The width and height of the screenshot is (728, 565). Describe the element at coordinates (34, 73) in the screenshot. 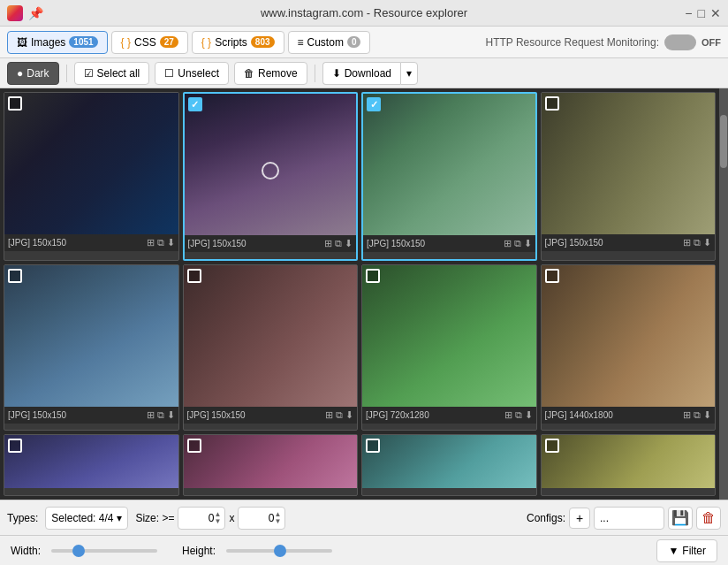

I see `dark-mode-button: ● Dark` at that location.